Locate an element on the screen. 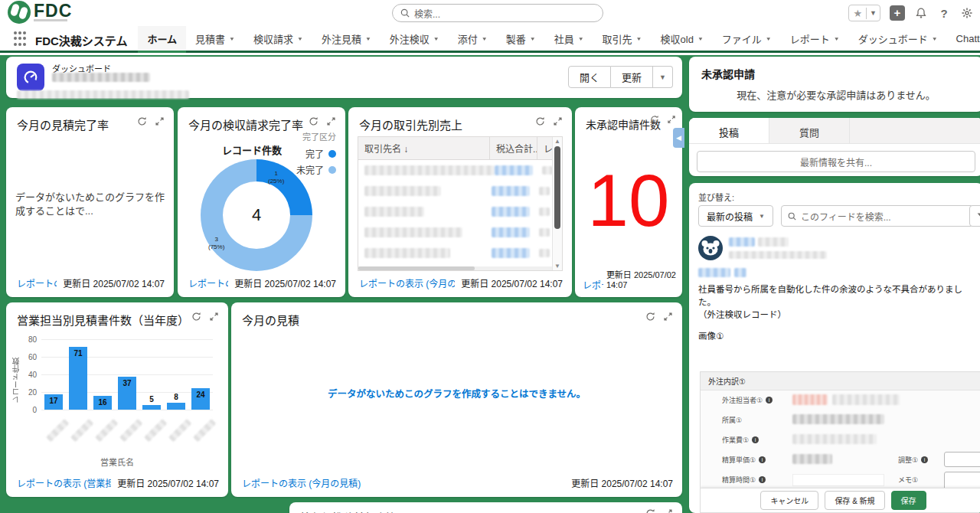 This screenshot has height=513, width=980. post-body: 社員番号から所属を自動化した件の余波のような不具合がありました。 （外注検収レコ… is located at coordinates (836, 302).